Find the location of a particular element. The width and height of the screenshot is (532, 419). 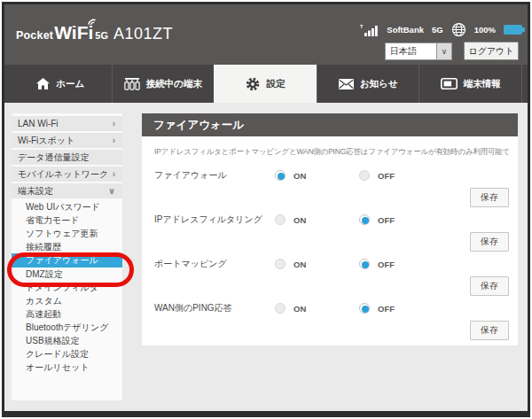

tab-device-info: 端末情報 is located at coordinates (470, 83).